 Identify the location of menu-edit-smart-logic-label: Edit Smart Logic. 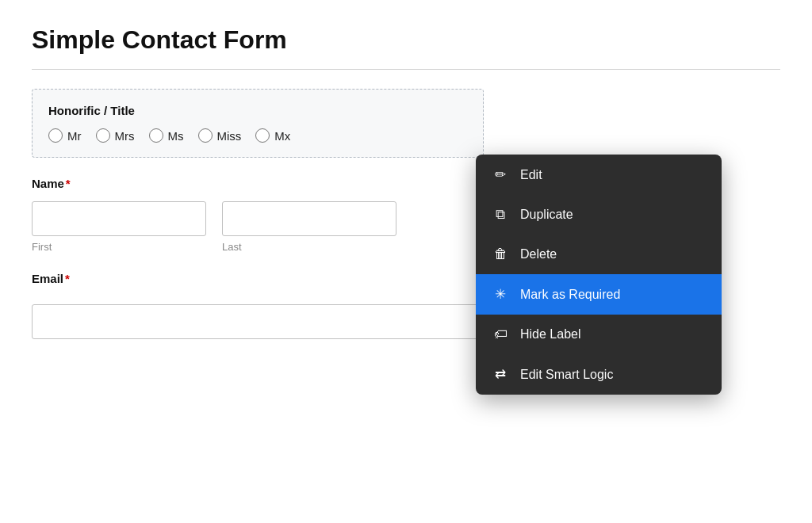
(566, 375).